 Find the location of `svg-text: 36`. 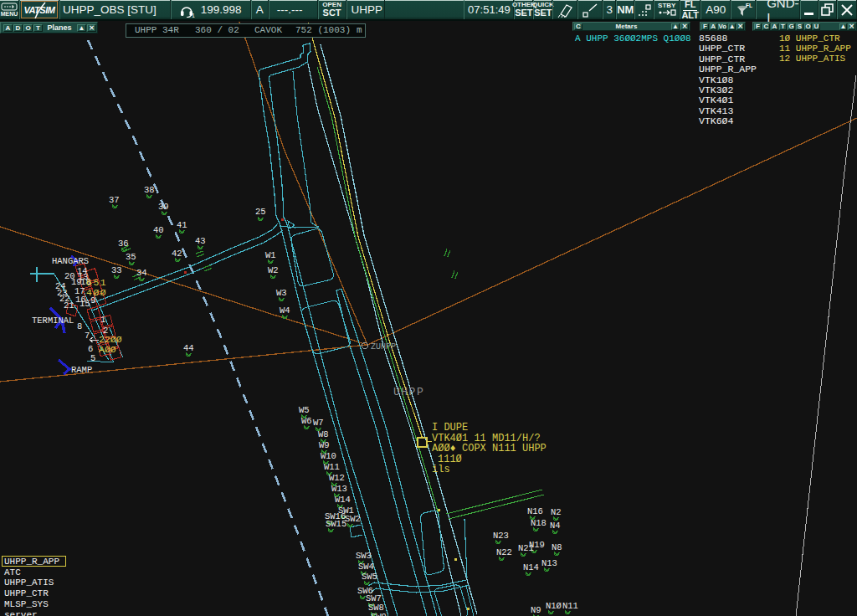

svg-text: 36 is located at coordinates (124, 244).